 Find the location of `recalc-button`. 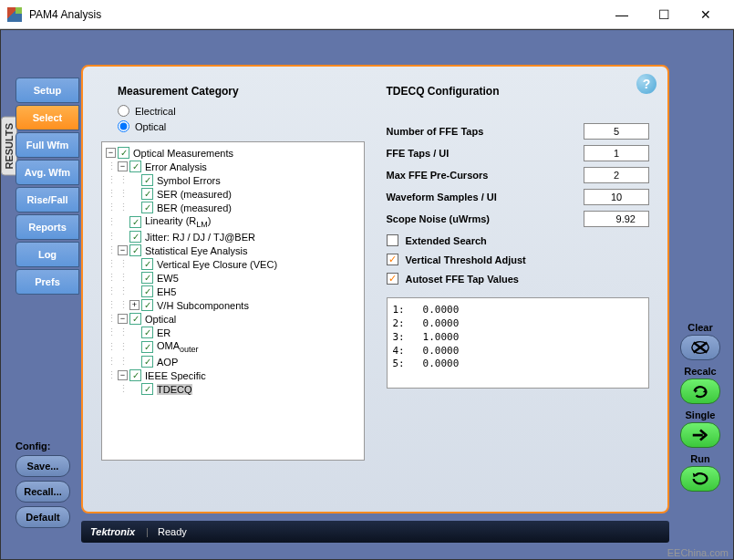

recalc-button is located at coordinates (700, 391).